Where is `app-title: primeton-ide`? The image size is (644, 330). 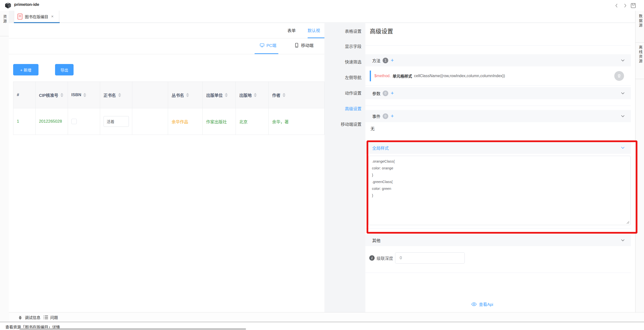
app-title: primeton-ide is located at coordinates (27, 4).